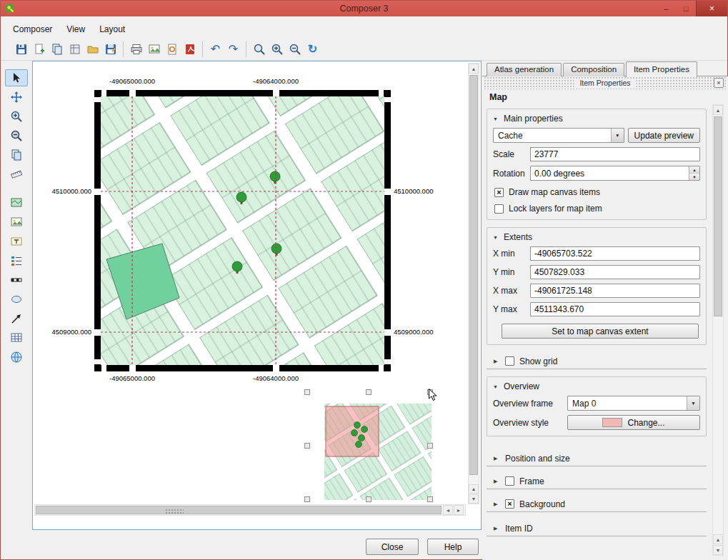  Describe the element at coordinates (93, 49) in the screenshot. I see `load-from-template-icon` at that location.